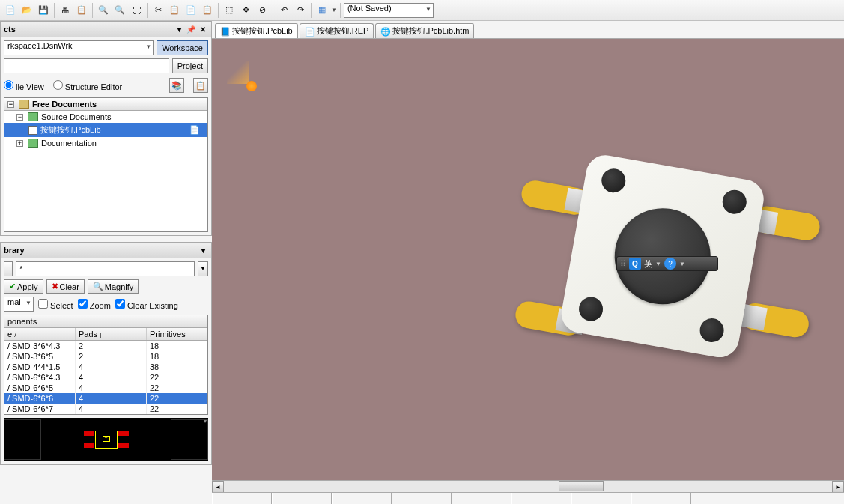  I want to click on cursor-comet, so click(242, 76).